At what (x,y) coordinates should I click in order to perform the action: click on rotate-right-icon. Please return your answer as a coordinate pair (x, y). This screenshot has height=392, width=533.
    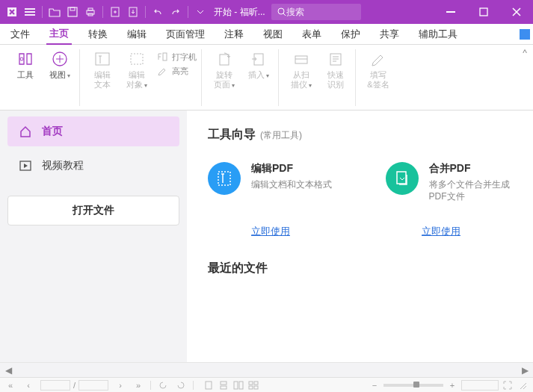
    Looking at the image, I should click on (181, 385).